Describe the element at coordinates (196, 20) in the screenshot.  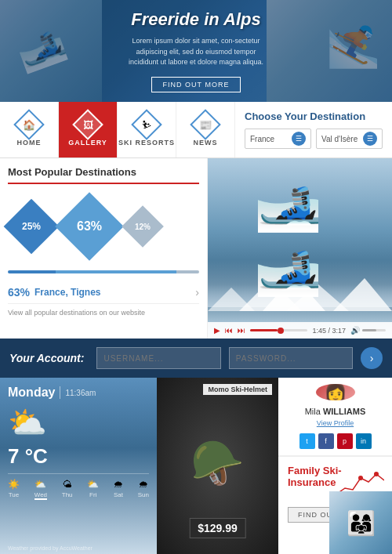
I see `hero-title: Freeride in Alps` at that location.